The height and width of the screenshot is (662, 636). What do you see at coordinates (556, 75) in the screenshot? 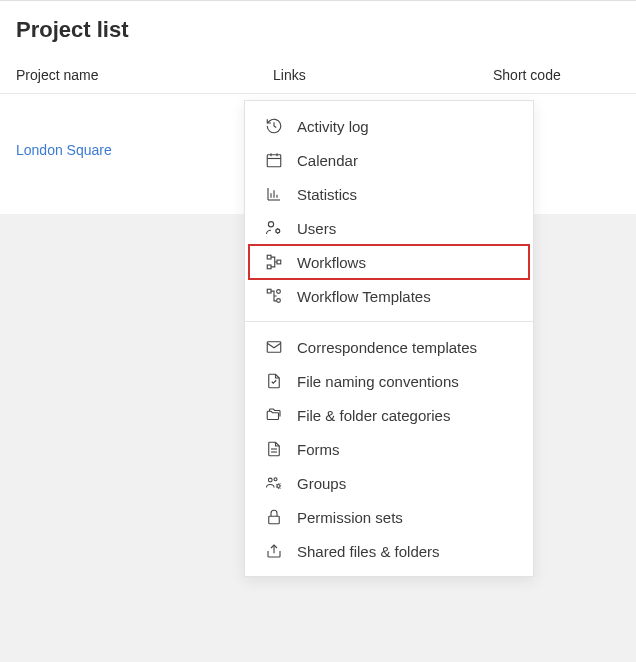
I see `column-header-code: Short code` at bounding box center [556, 75].